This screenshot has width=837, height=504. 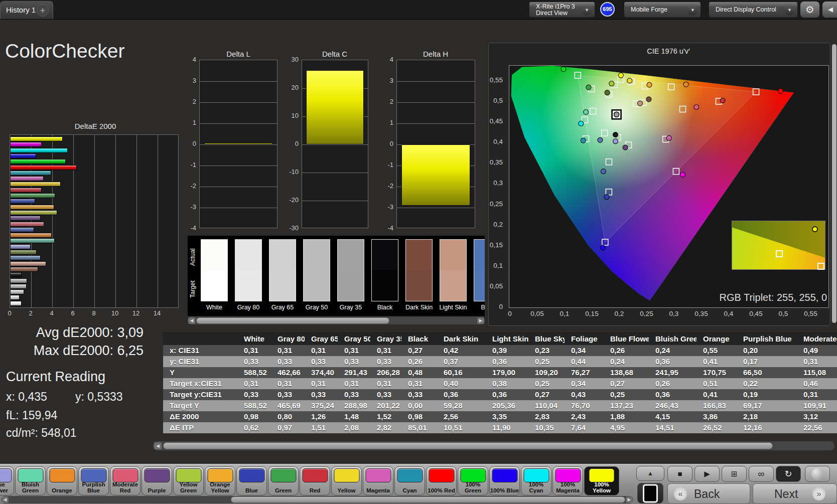 I want to click on table-cell: 115,08, so click(x=817, y=373).